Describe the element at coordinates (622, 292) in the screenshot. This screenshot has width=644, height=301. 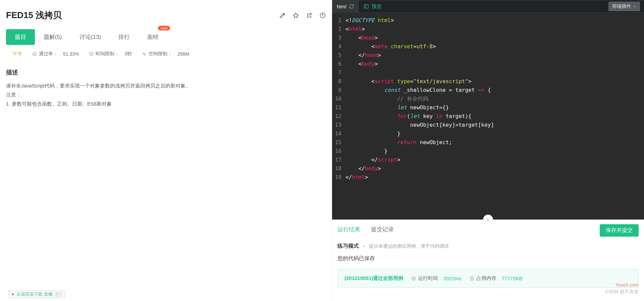
I see `watermark-csdn: CSDN @不良使` at that location.